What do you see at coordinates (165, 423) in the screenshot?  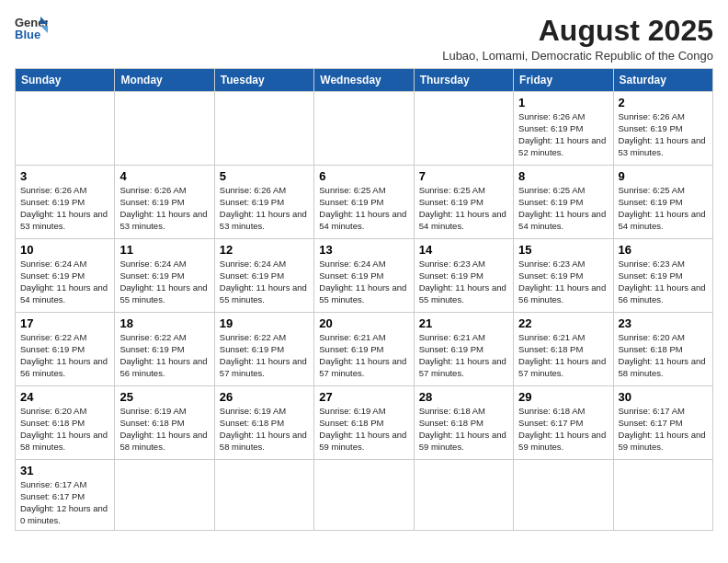 I see `calendar-cell: 25 Sunrise: 6:19 AM Sunset: 6:18 PM Dayl…` at bounding box center [165, 423].